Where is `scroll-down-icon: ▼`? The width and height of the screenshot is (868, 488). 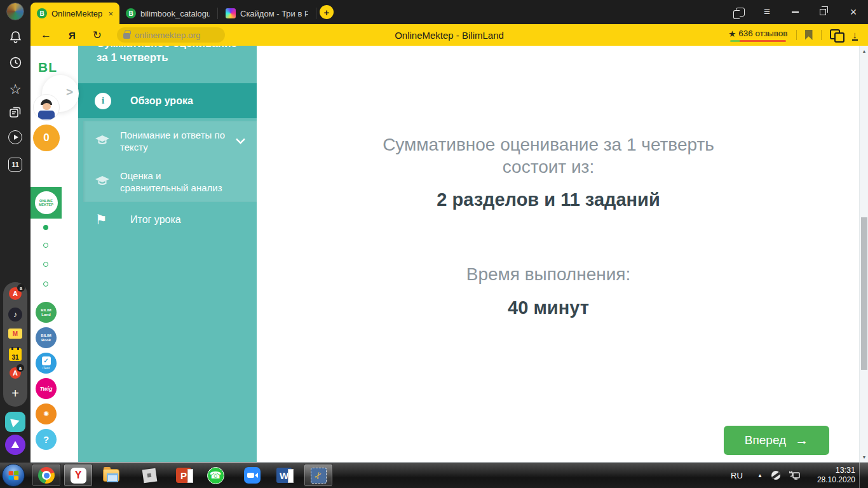 scroll-down-icon: ▼ is located at coordinates (864, 458).